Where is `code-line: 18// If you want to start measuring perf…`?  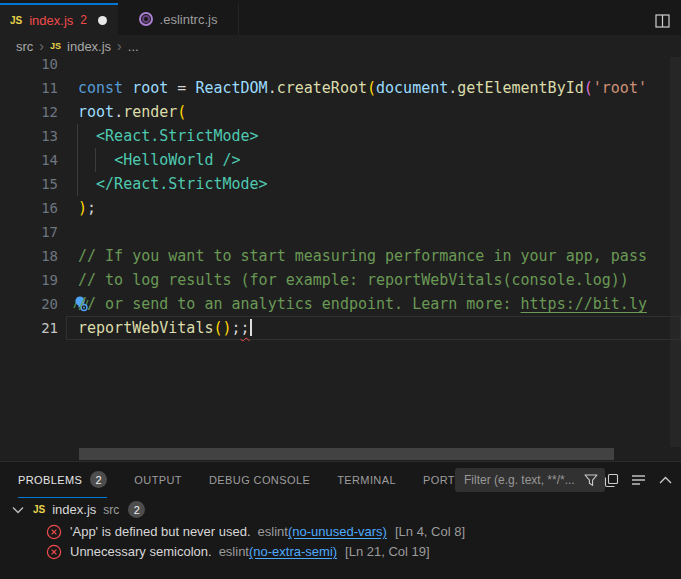
code-line: 18// If you want to start measuring perf… is located at coordinates (340, 256).